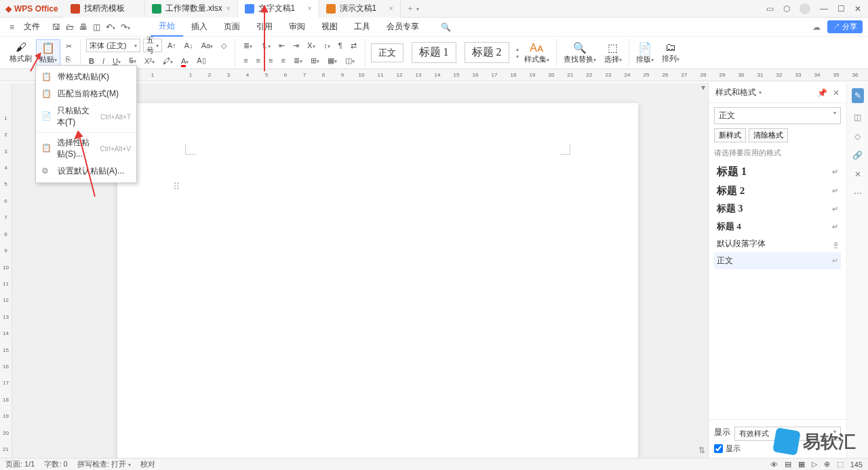  What do you see at coordinates (258, 60) in the screenshot?
I see `align-center-icon: ≡` at bounding box center [258, 60].